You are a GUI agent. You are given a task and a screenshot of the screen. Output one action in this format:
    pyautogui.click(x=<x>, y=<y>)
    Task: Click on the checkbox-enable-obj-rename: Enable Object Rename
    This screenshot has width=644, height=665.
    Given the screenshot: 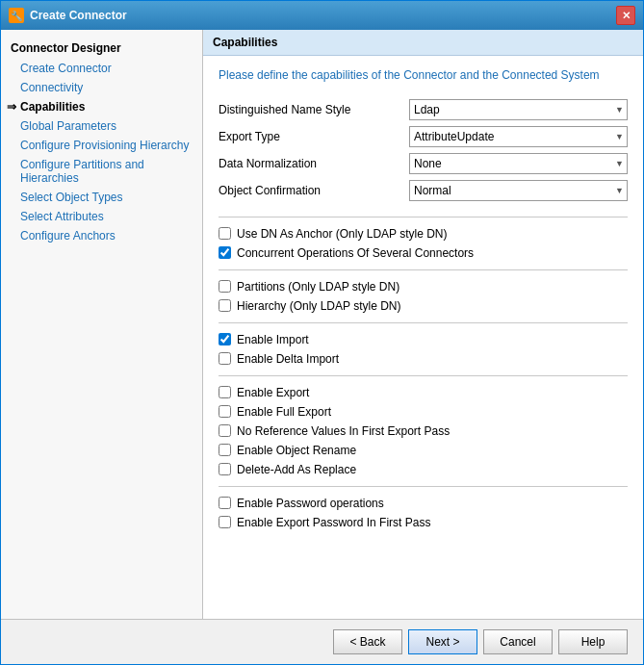 What is the action you would take?
    pyautogui.click(x=424, y=450)
    